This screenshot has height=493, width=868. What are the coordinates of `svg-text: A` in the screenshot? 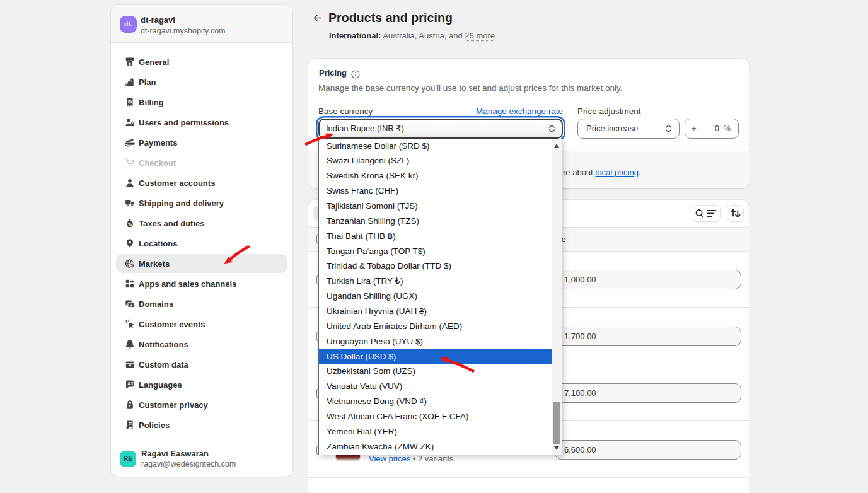 It's located at (129, 383).